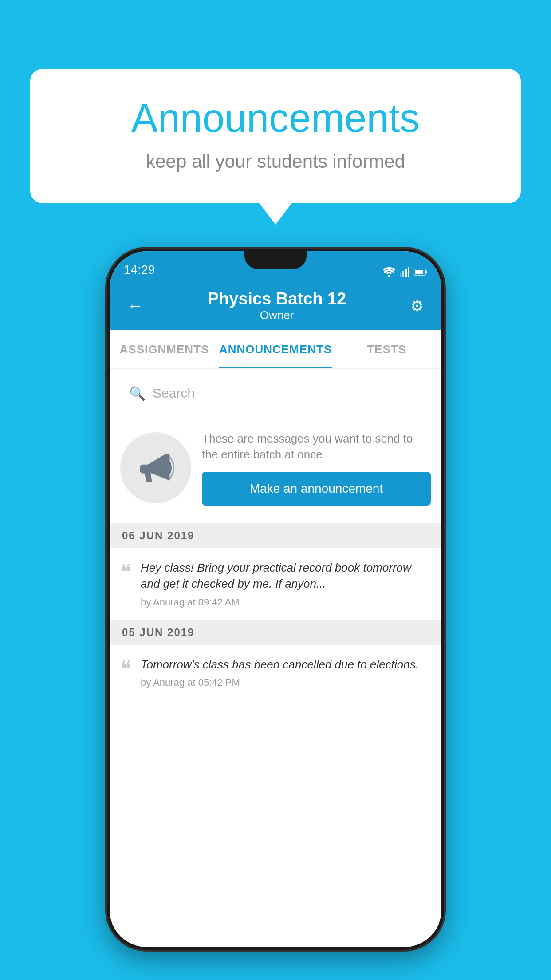  What do you see at coordinates (276, 393) in the screenshot?
I see `search-bar: 🔍 Search` at bounding box center [276, 393].